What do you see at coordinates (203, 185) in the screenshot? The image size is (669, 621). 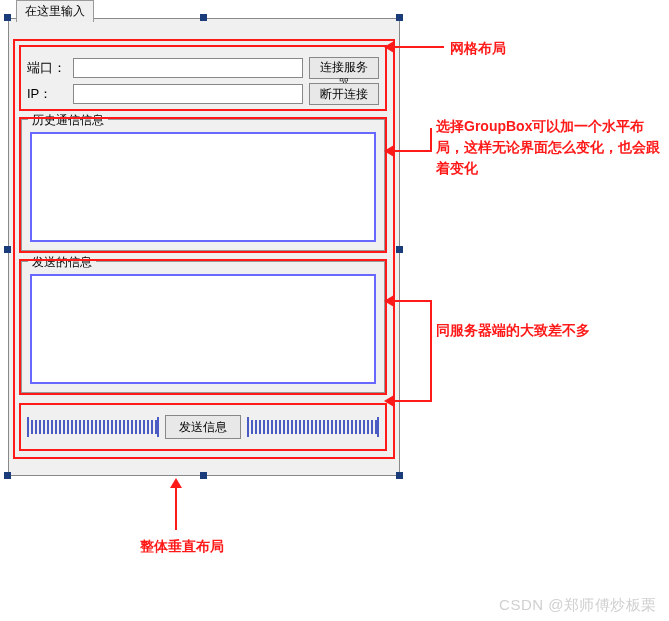 I see `highlight-groupbox-history` at bounding box center [203, 185].